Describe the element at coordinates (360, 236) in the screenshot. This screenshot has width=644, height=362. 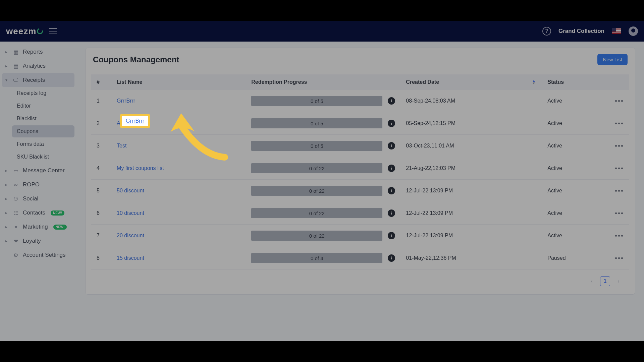
I see `table-row: 720 discount0 of 22i12-Jul-22,13:09 PMAc…` at that location.